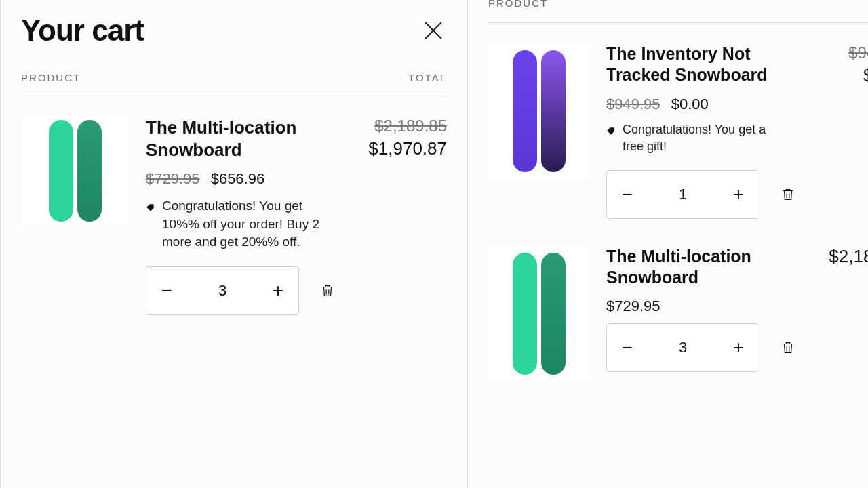 Image resolution: width=868 pixels, height=488 pixels. I want to click on close-button, so click(433, 30).